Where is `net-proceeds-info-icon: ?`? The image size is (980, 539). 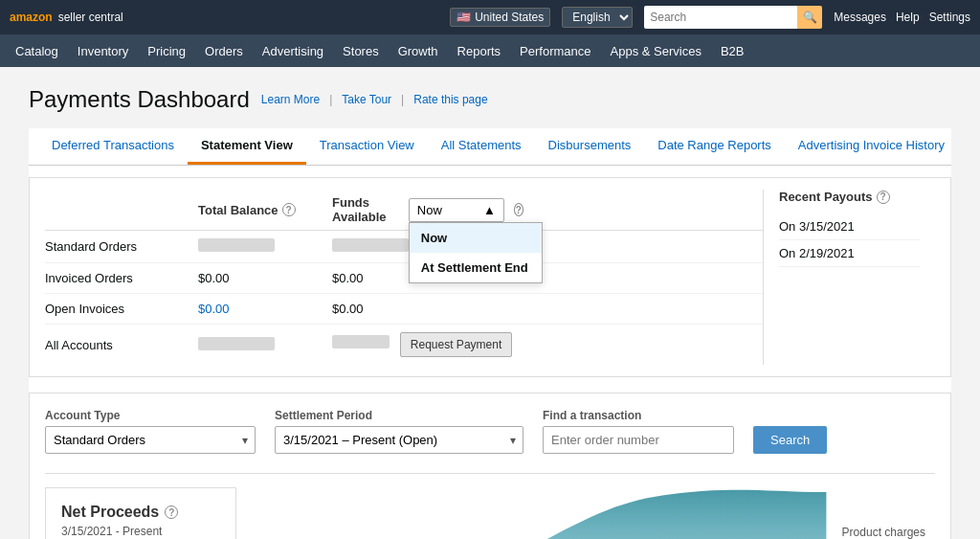 net-proceeds-info-icon: ? is located at coordinates (171, 512).